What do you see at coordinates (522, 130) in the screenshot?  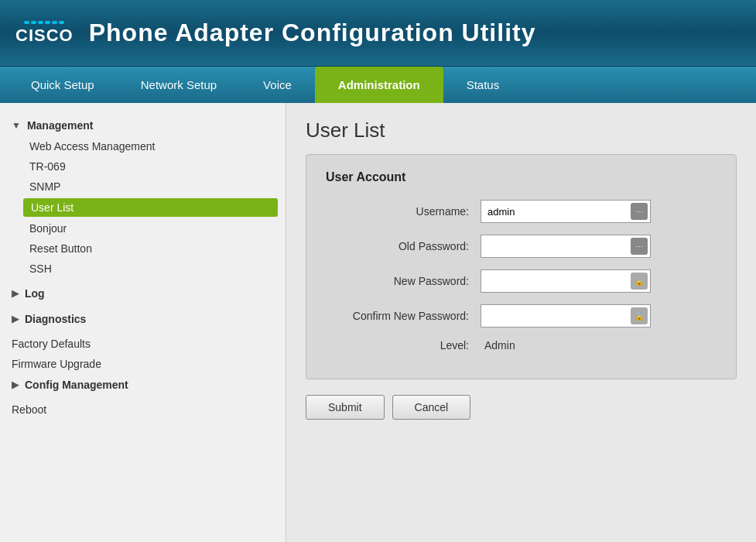 I see `page-title: User List` at bounding box center [522, 130].